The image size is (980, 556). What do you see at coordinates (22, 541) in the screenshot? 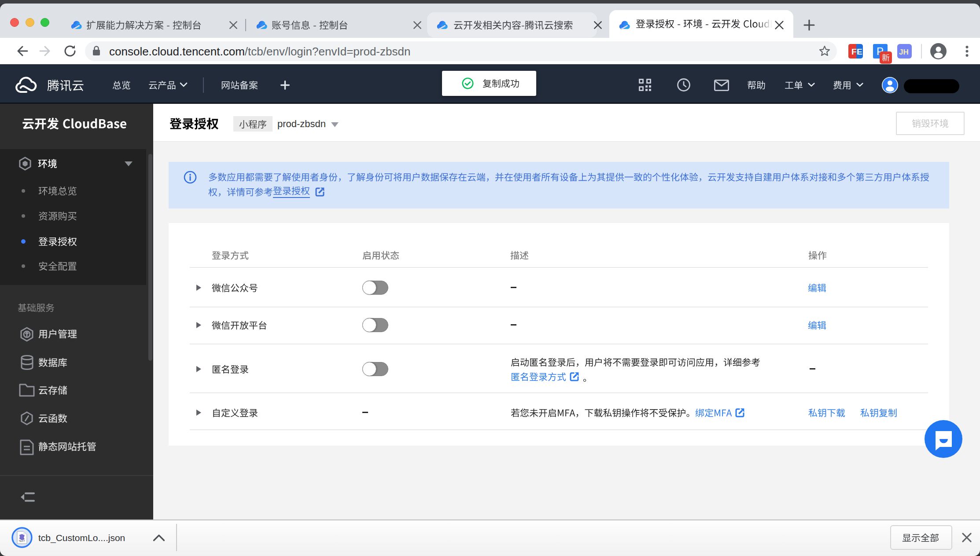
I see `svg-text: TEXT` at bounding box center [22, 541].